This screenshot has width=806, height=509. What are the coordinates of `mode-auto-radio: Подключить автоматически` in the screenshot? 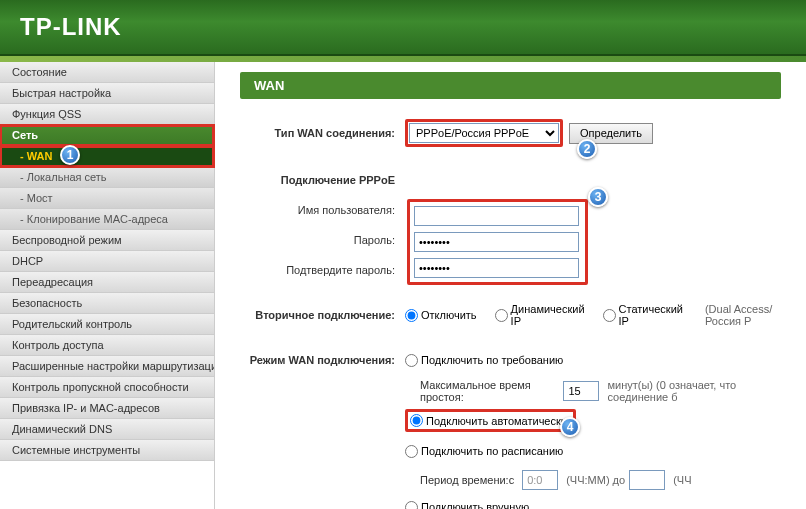 It's located at (488, 420).